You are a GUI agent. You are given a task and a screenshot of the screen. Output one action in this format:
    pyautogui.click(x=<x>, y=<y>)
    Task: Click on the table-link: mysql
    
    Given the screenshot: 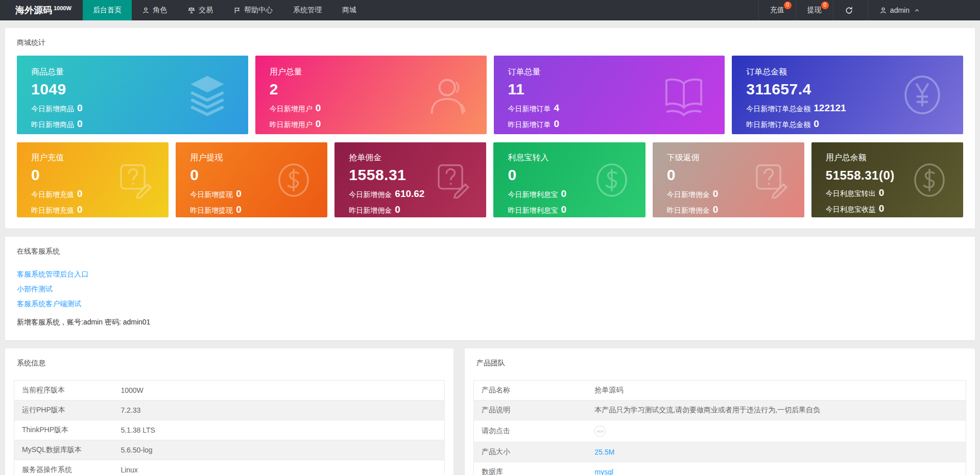 What is the action you would take?
    pyautogui.click(x=604, y=471)
    